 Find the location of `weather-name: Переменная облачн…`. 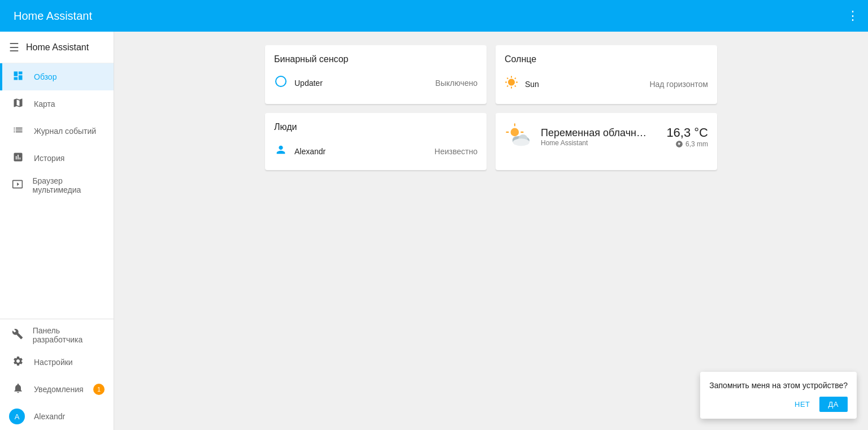

weather-name: Переменная облачн… is located at coordinates (600, 133).